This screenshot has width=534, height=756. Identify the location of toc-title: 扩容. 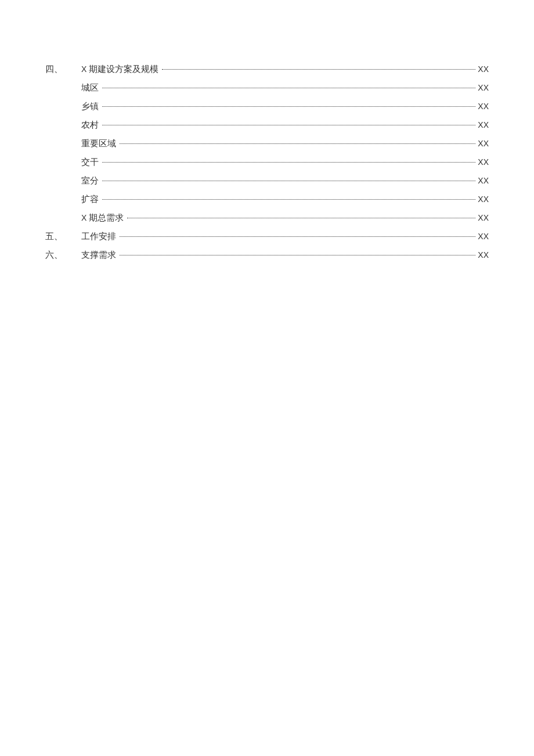
(91, 200).